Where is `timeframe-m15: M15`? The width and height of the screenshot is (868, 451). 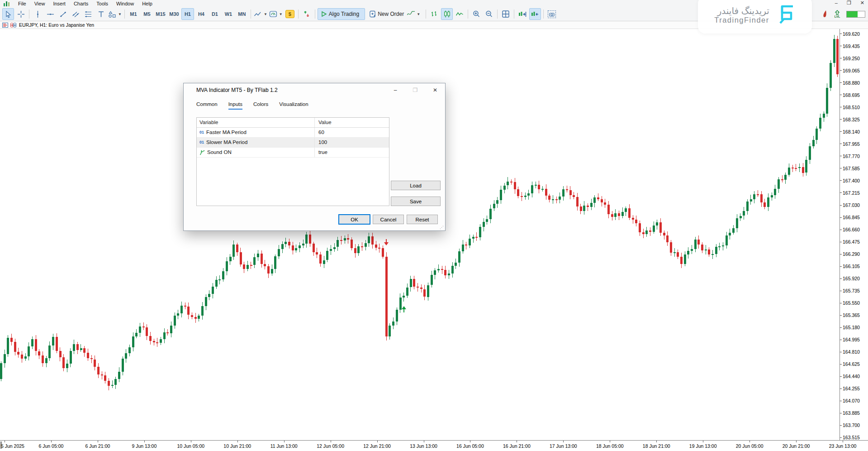
timeframe-m15: M15 is located at coordinates (161, 14).